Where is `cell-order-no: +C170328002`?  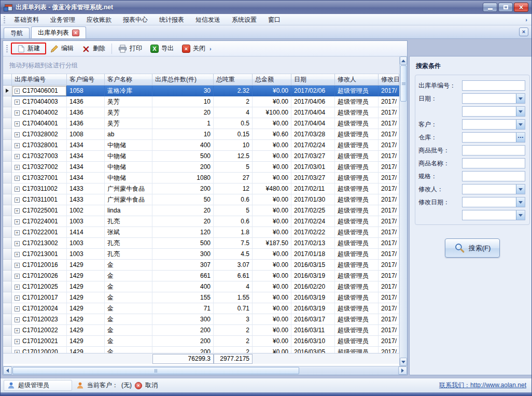
cell-order-no: +C170328002 is located at coordinates (39, 135).